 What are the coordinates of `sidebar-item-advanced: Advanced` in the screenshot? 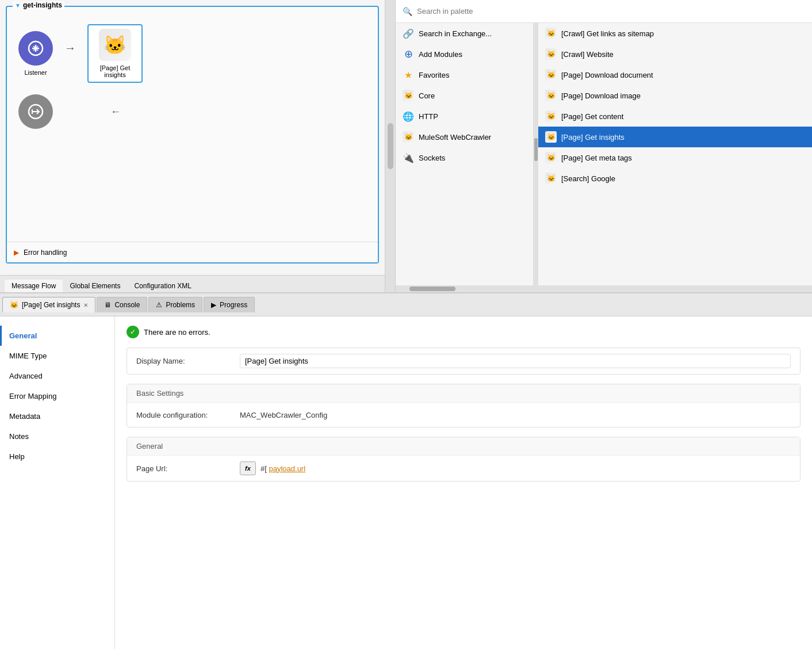 It's located at (58, 376).